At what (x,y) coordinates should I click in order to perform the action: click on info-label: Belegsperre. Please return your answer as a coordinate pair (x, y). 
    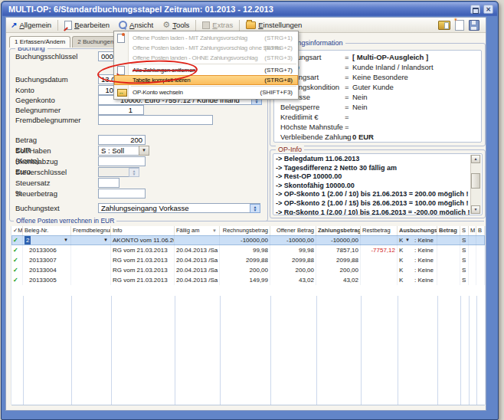
    Looking at the image, I should click on (300, 107).